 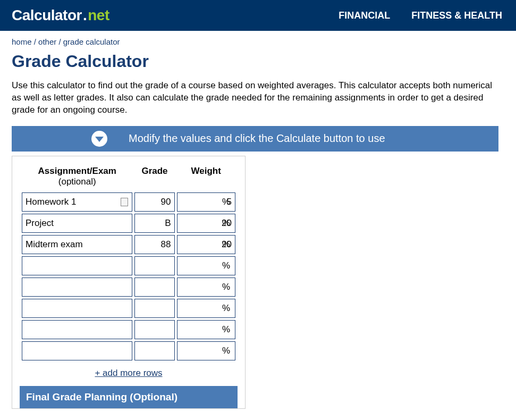 What do you see at coordinates (129, 374) in the screenshot?
I see `add-rows-container: + add more rows` at bounding box center [129, 374].